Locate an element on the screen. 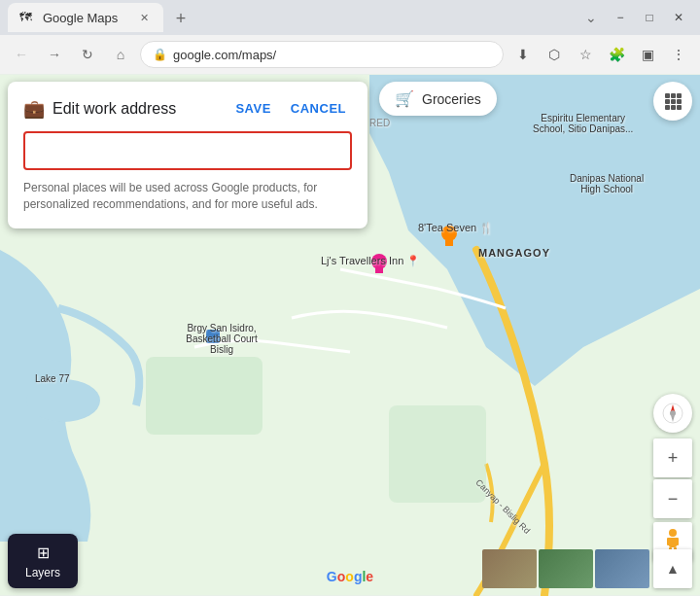 This screenshot has height=596, width=700. address-input is located at coordinates (188, 151).